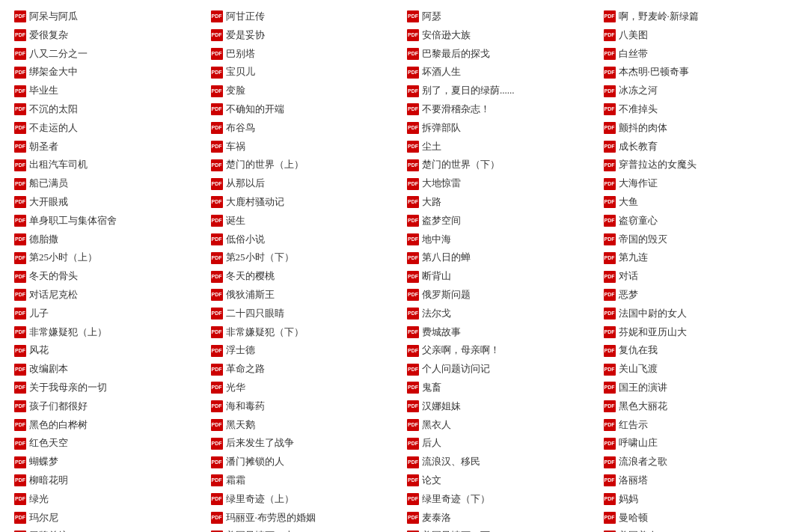  Describe the element at coordinates (307, 257) in the screenshot. I see `list-item: PDF第25小时（下）` at that location.